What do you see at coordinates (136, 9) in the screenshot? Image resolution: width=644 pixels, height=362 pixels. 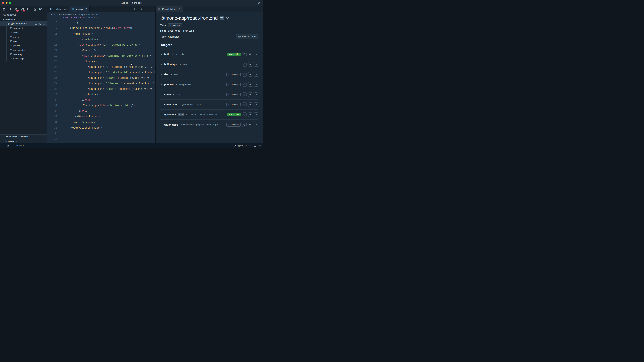 I see `open-changes-icon` at bounding box center [136, 9].